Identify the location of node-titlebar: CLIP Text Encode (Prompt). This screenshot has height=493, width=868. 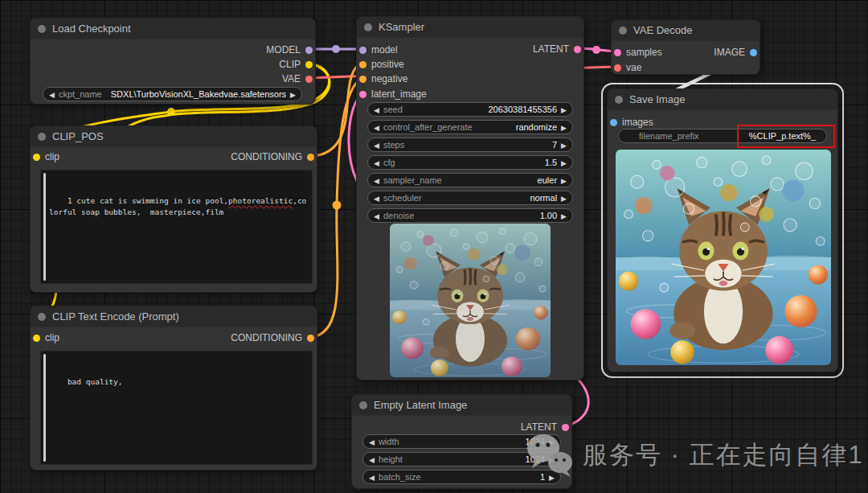
(174, 317).